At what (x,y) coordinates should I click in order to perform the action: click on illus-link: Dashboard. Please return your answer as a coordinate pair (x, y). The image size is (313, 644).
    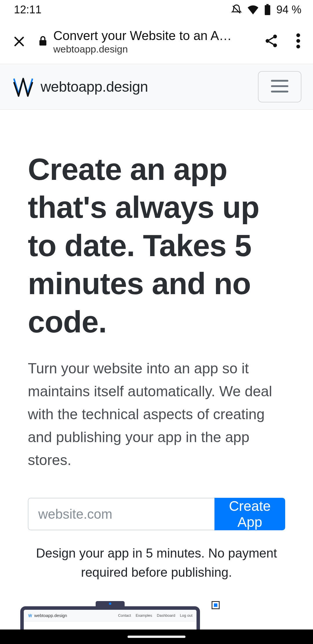
    Looking at the image, I should click on (166, 616).